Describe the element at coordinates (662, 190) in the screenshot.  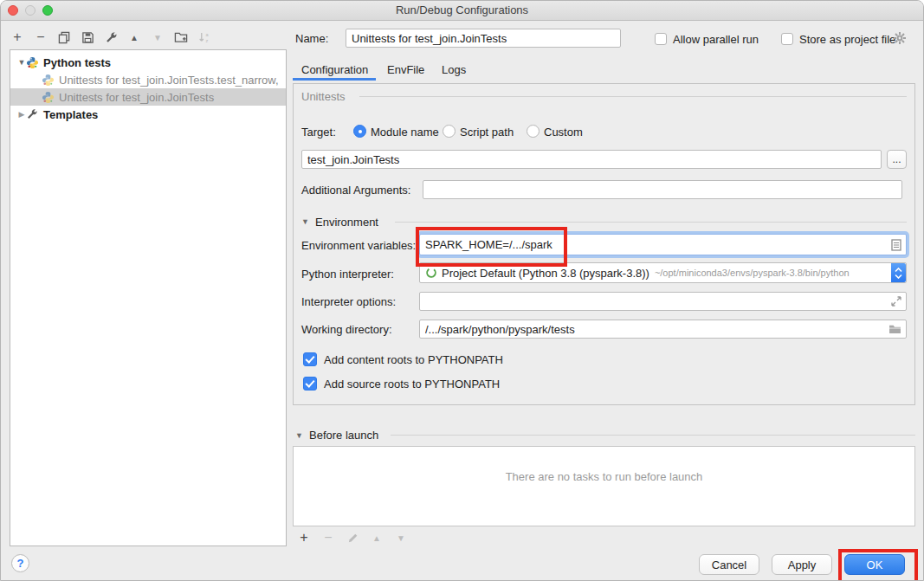
I see `additional-arguments-field` at that location.